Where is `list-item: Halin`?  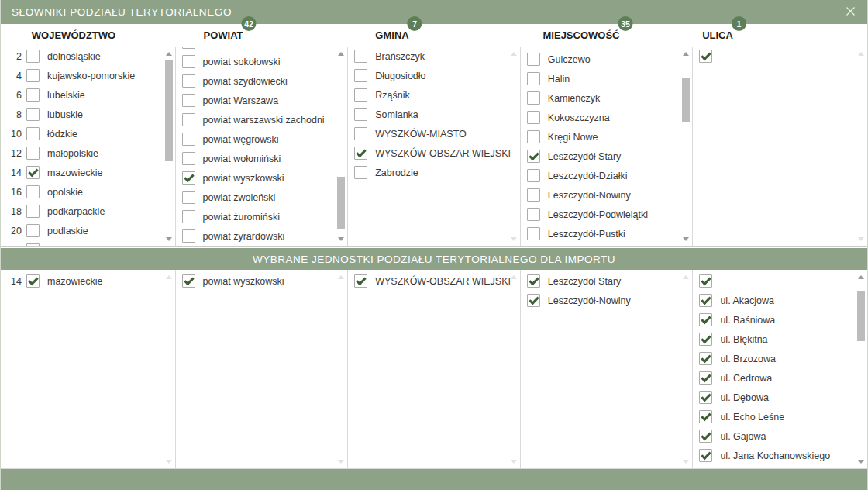
list-item: Halin is located at coordinates (607, 79).